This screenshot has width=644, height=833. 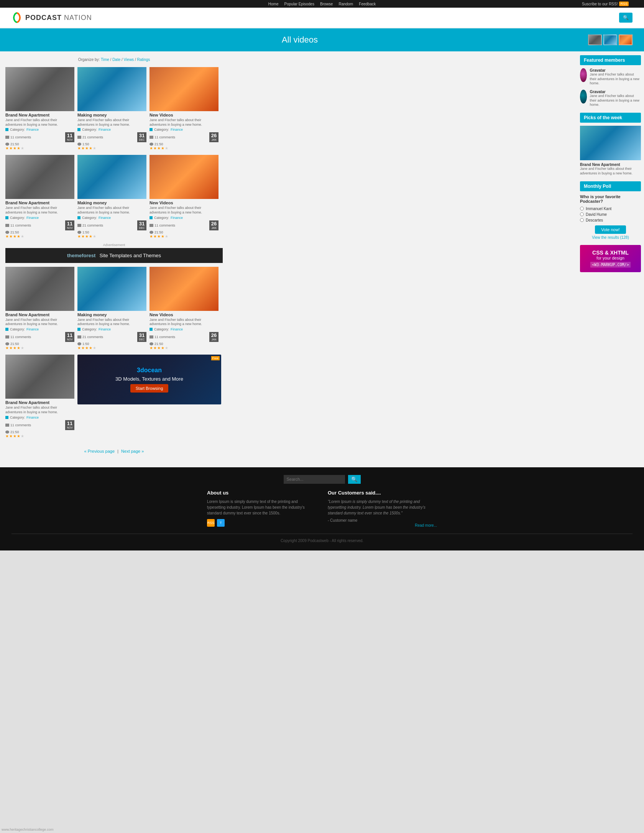 I want to click on footer-search-input, so click(x=314, y=479).